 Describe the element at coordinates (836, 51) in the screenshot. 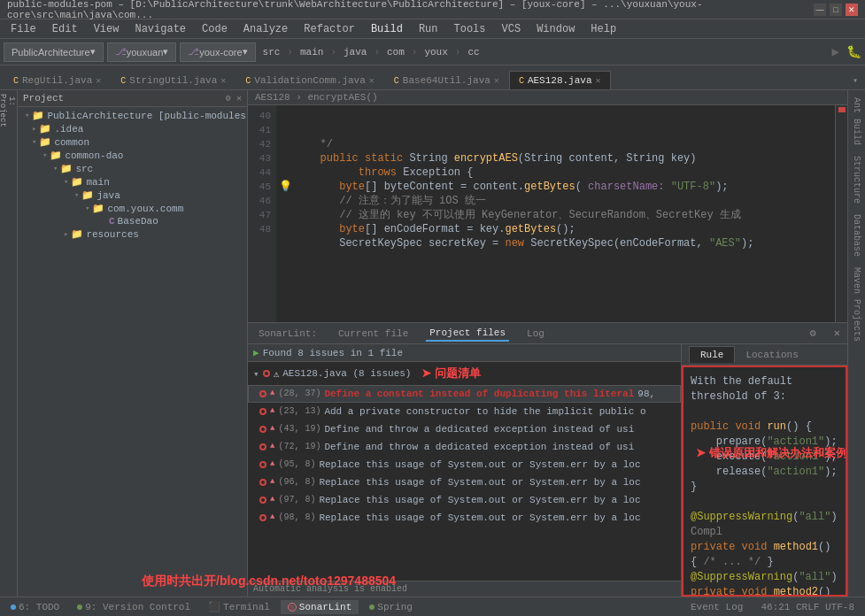

I see `run-icon: ▶` at that location.